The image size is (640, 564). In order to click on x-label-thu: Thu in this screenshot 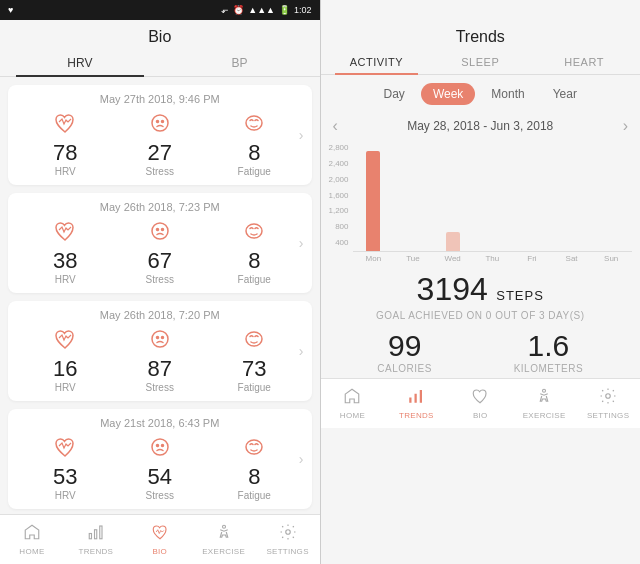, I will do `click(492, 258)`.